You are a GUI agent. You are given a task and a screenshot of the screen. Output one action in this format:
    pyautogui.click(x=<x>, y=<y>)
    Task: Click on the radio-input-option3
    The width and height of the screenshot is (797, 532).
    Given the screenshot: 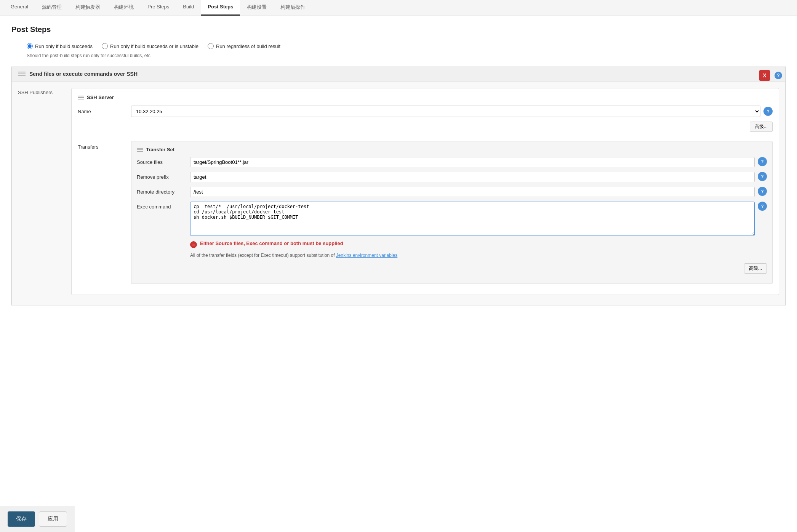 What is the action you would take?
    pyautogui.click(x=211, y=46)
    